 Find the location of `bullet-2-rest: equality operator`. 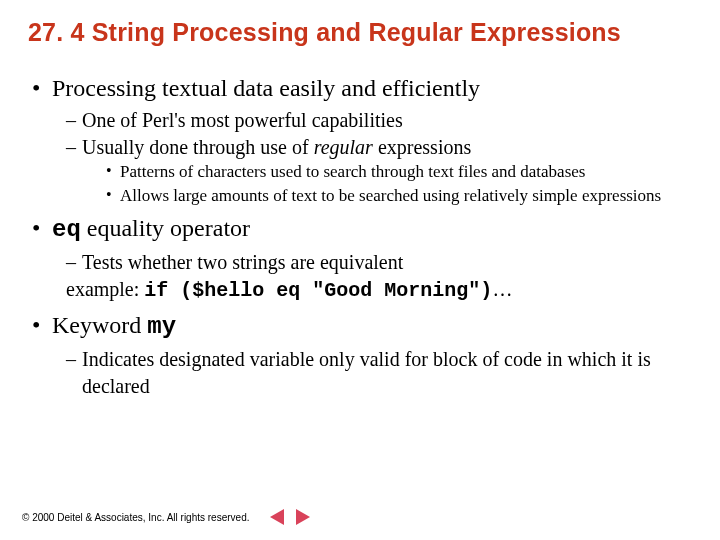

bullet-2-rest: equality operator is located at coordinates (166, 228).